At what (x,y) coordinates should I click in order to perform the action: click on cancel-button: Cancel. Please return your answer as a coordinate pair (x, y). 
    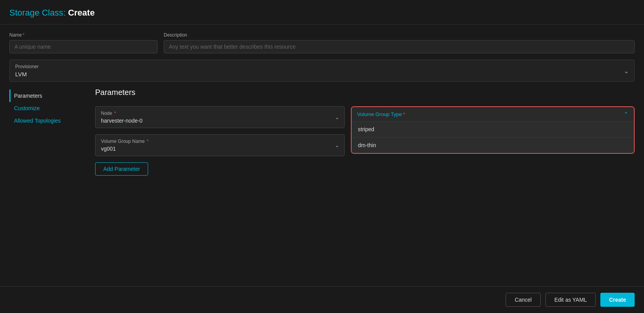
    Looking at the image, I should click on (523, 300).